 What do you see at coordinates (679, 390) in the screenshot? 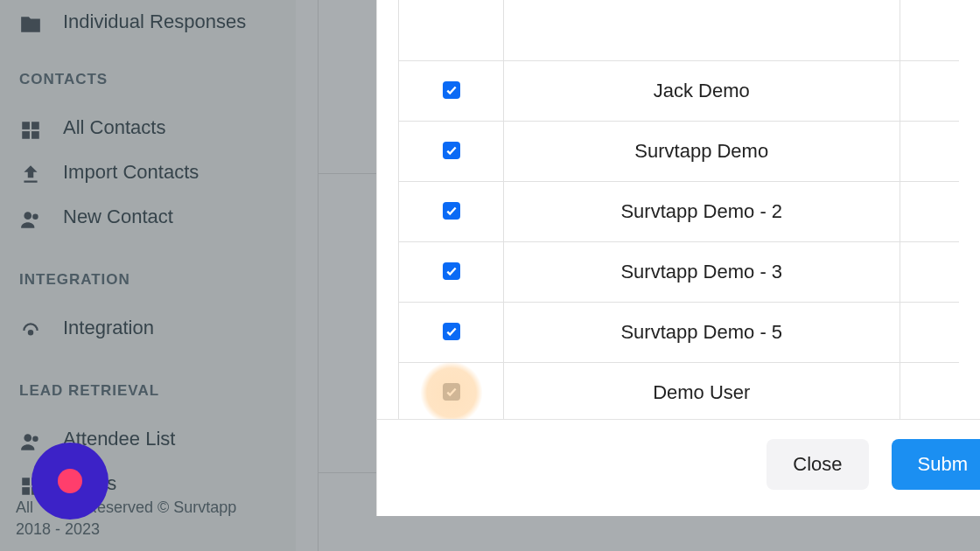
I see `table-row: Demo User` at bounding box center [679, 390].